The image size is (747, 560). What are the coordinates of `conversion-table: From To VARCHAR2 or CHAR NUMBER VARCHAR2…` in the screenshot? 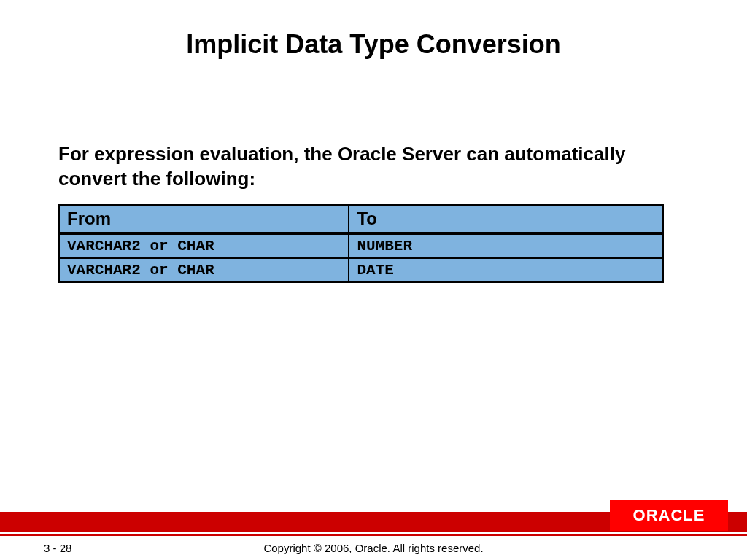 It's located at (361, 244).